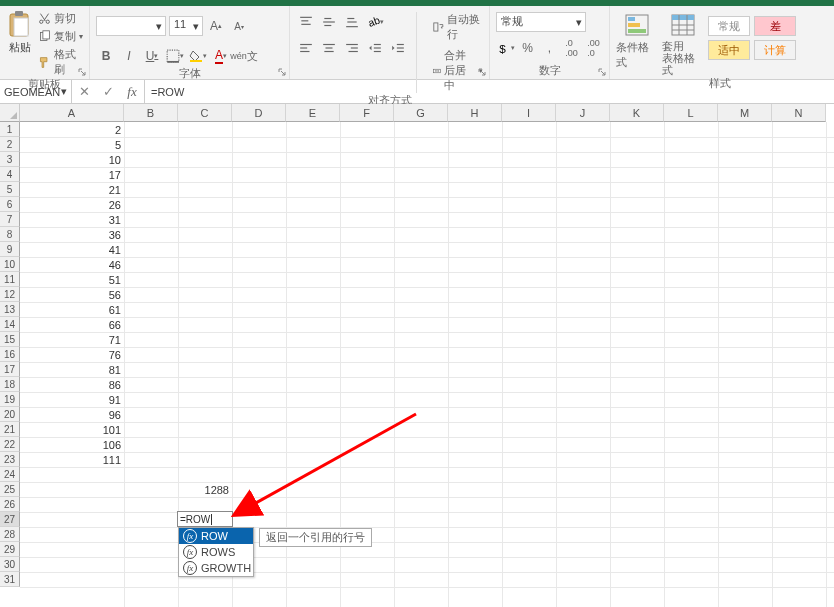  I want to click on row-header: 1, so click(10, 130).